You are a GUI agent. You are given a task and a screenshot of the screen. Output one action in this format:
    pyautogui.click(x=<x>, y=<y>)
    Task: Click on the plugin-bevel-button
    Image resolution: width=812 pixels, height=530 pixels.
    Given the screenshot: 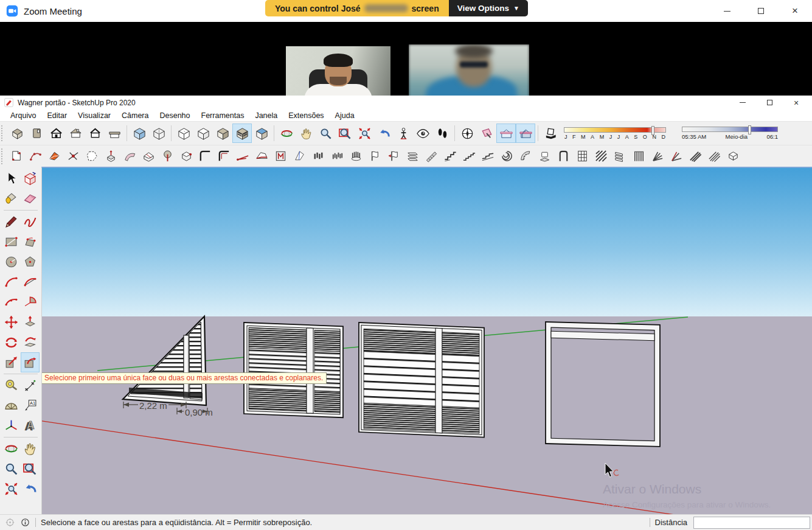 What is the action you would take?
    pyautogui.click(x=262, y=156)
    